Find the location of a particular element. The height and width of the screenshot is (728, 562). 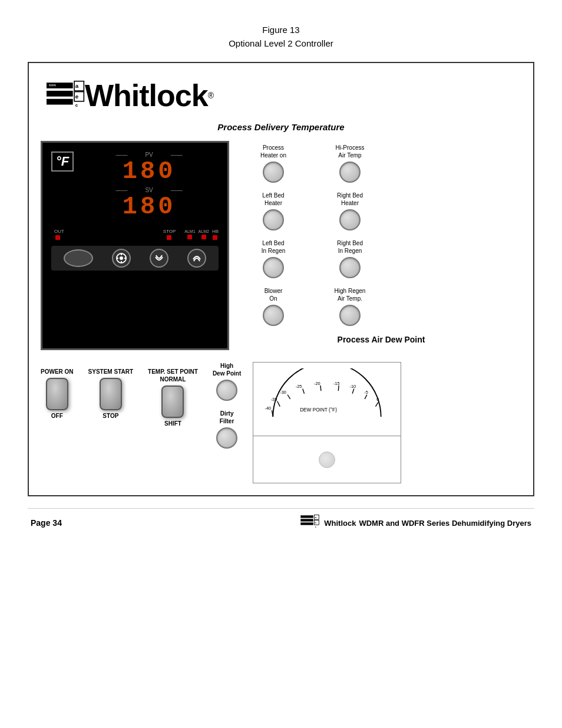

dew-gauge-box: -40 -35 -30 -25 -20 is located at coordinates (327, 399).